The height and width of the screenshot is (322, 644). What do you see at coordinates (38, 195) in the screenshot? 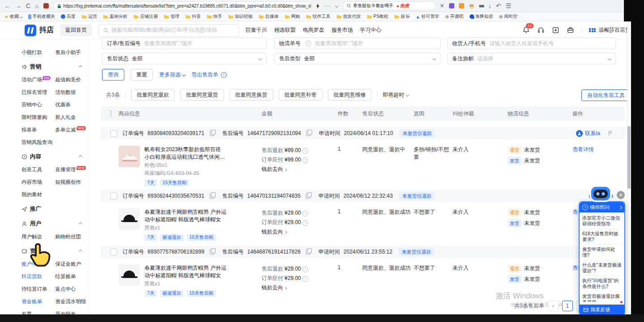
I see `sidebar-item-wodesucai: 我的素材` at bounding box center [38, 195].